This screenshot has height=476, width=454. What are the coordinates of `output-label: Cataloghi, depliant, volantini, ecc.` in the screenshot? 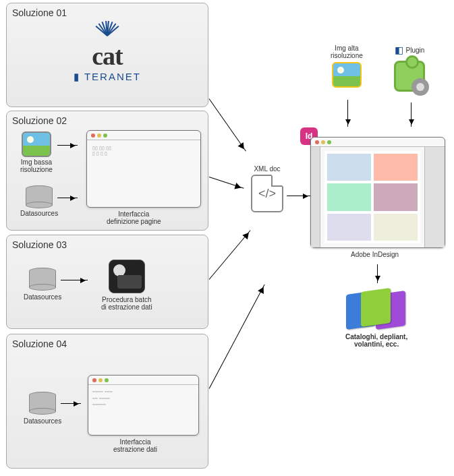 It's located at (376, 340).